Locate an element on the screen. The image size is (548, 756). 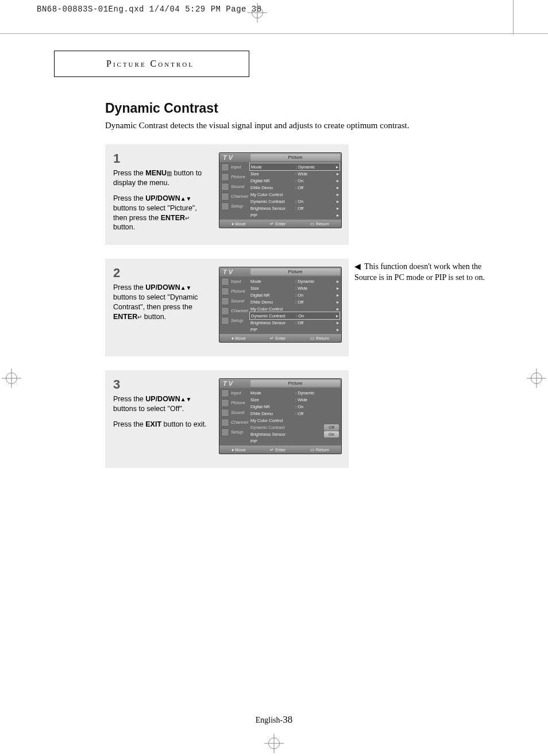
osd-menu-row: Dynamic Contrast: On▸ is located at coordinates (295, 316).